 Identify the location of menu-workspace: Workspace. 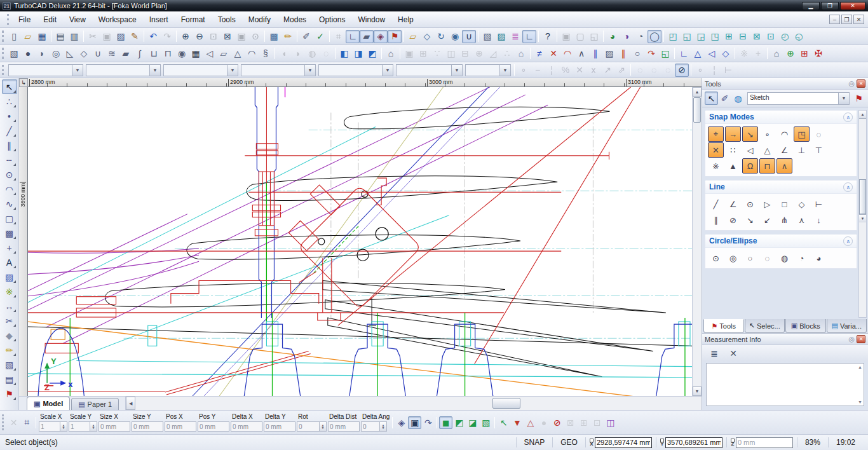
(118, 20).